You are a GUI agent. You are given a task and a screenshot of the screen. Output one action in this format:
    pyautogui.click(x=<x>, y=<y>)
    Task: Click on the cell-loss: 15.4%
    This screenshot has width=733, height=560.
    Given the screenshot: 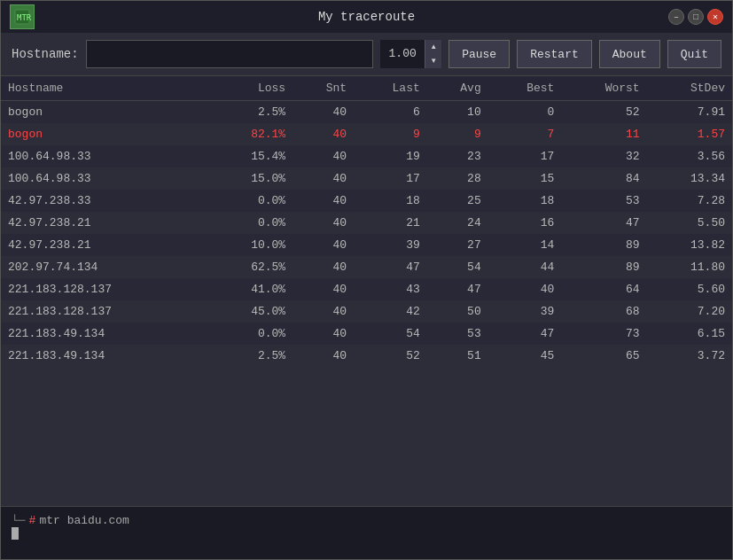 What is the action you would take?
    pyautogui.click(x=250, y=156)
    